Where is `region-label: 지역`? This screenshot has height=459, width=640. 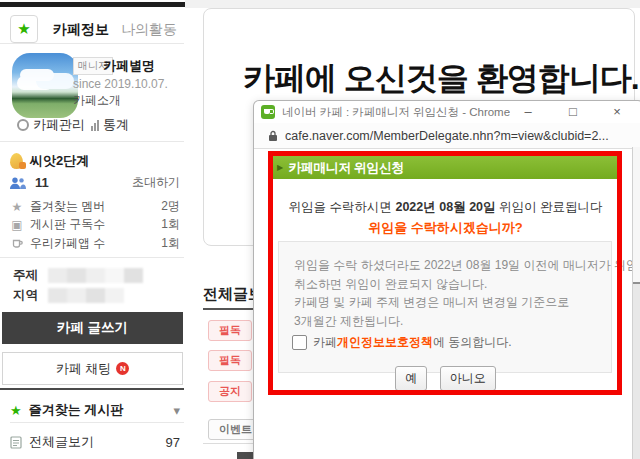 region-label: 지역 is located at coordinates (26, 296).